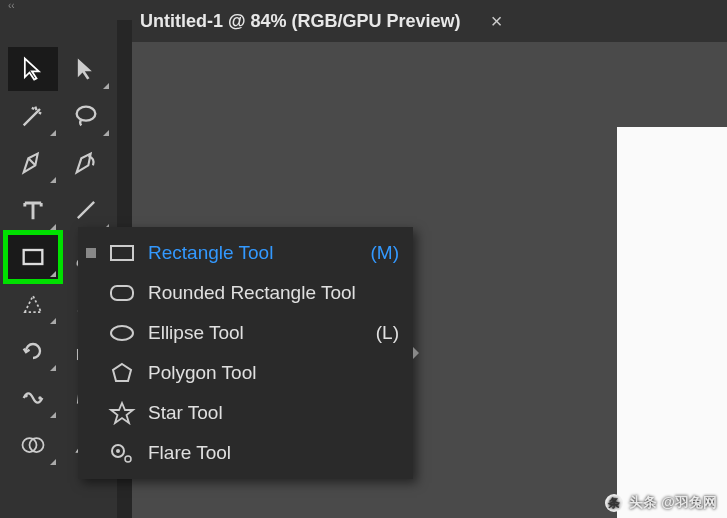 This screenshot has width=727, height=518. Describe the element at coordinates (614, 503) in the screenshot. I see `watermark-icon: 条` at that location.